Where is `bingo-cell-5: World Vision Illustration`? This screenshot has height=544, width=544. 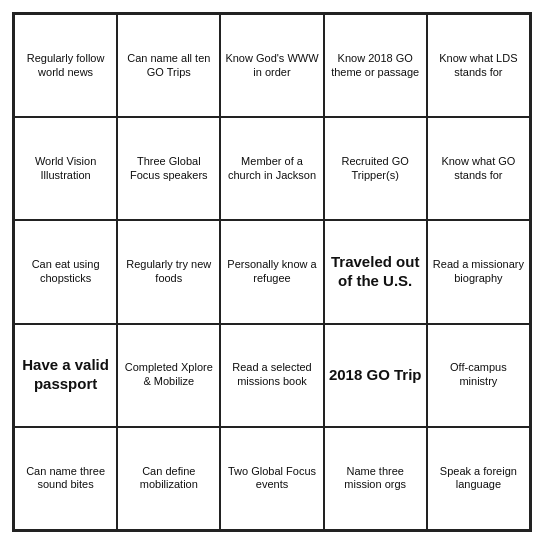 bingo-cell-5: World Vision Illustration is located at coordinates (66, 168).